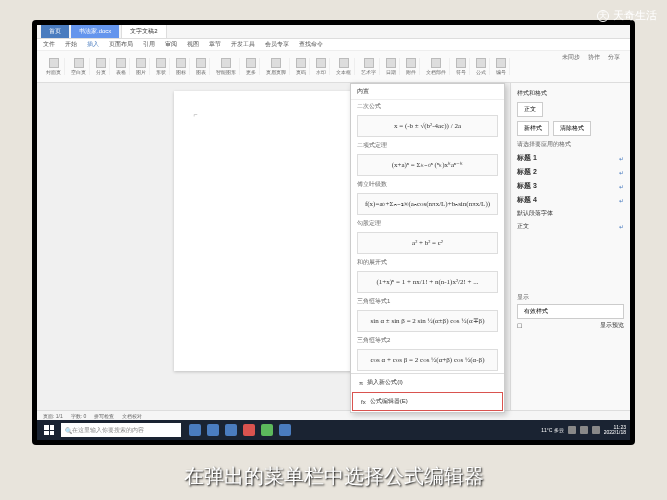  Describe the element at coordinates (570, 326) in the screenshot. I see `preview-checkbox: ☐ 显示预览` at that location.